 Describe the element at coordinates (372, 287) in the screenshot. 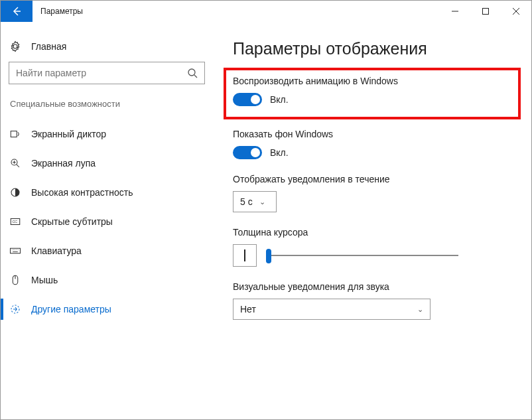

I see `setting-label-visual-sound: Визуальные уведомления для звука` at that location.